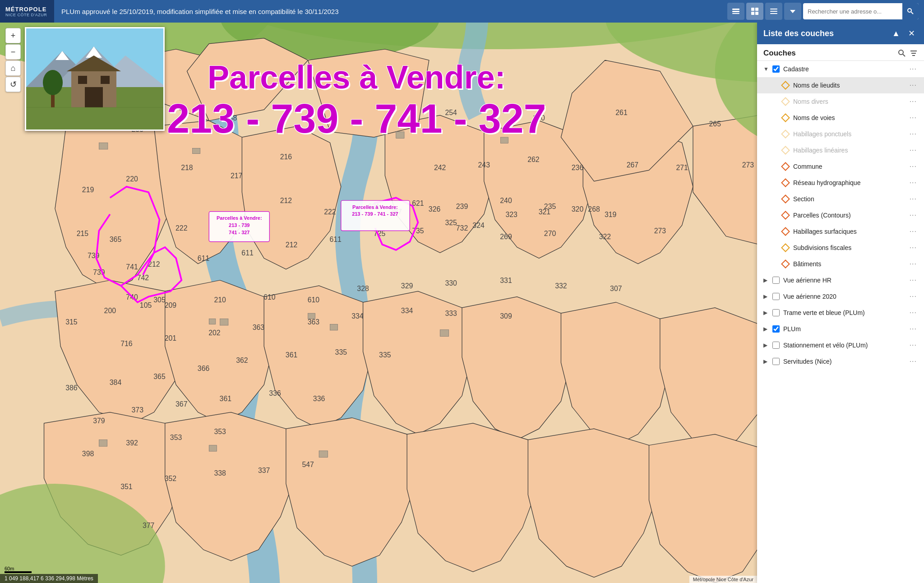 The height and width of the screenshot is (583, 924). Describe the element at coordinates (776, 313) in the screenshot. I see `checkbox-trame-verte-bleue` at that location.